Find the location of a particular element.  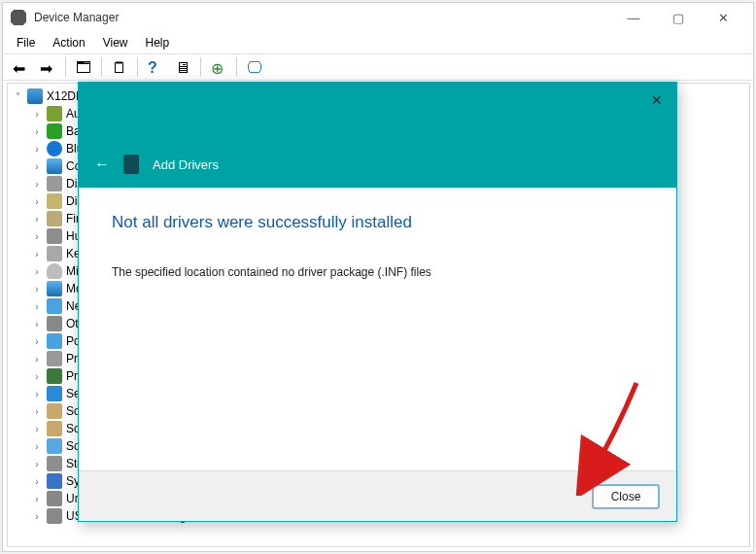

add-driver-icon: ⊕ is located at coordinates (219, 67).